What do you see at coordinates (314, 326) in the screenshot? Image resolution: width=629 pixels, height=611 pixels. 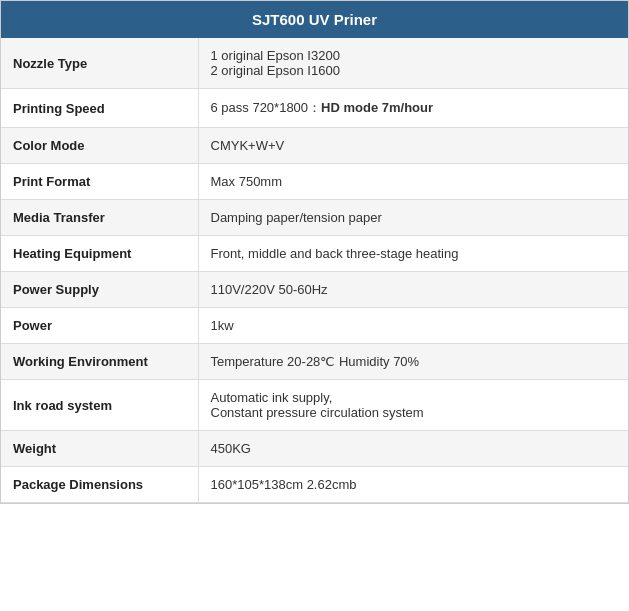 I see `table-row: Power1kw` at bounding box center [314, 326].